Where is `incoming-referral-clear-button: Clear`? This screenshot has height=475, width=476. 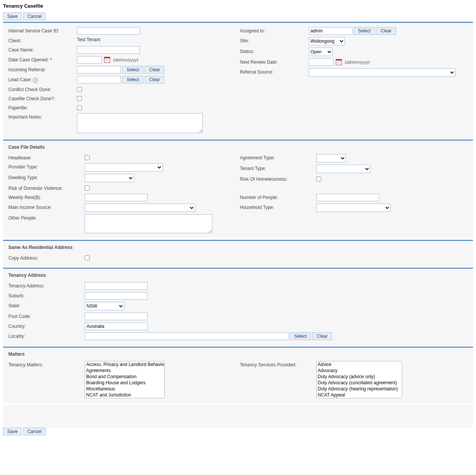
incoming-referral-clear-button: Clear is located at coordinates (155, 70).